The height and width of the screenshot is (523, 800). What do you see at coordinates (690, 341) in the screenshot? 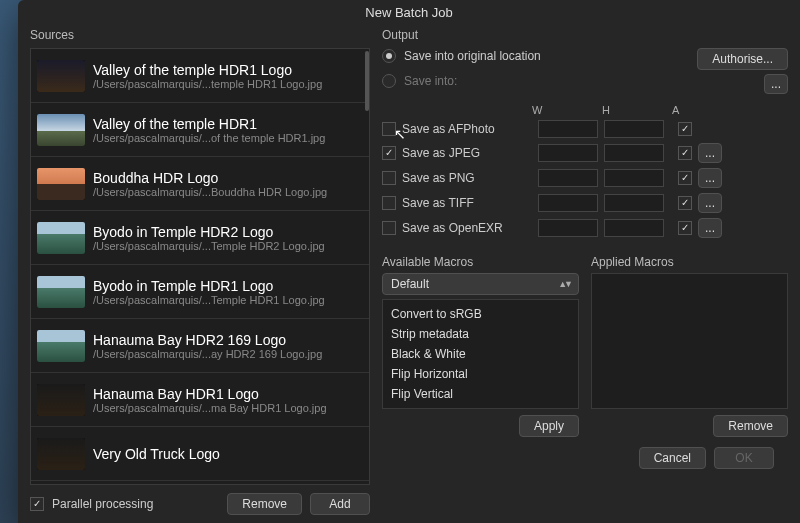
I see `applied-macros-list` at bounding box center [690, 341].